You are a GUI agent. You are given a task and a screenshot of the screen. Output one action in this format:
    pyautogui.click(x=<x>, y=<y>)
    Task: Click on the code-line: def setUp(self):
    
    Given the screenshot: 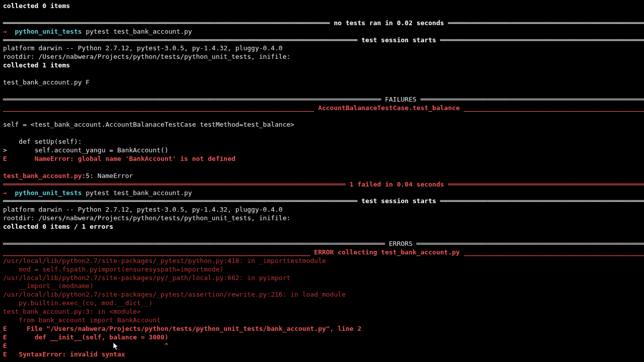 What is the action you would take?
    pyautogui.click(x=322, y=142)
    